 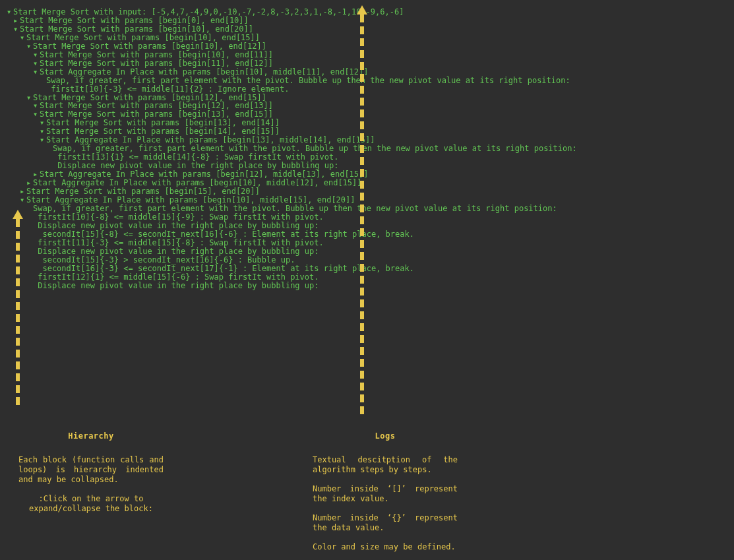 I want to click on hierarchy-hint: :Click on the arrow to expand/collapse t…, so click(x=91, y=504).